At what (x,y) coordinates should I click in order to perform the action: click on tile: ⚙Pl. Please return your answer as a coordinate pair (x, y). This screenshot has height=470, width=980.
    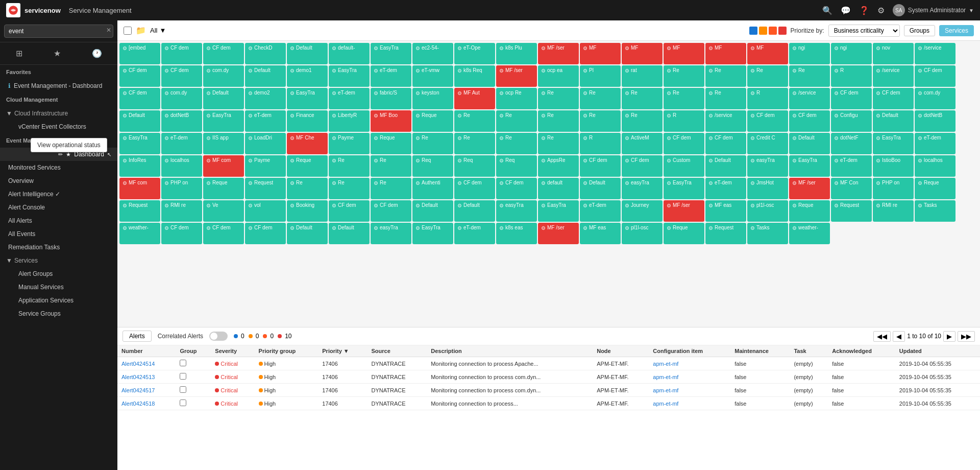
    Looking at the image, I should click on (600, 76).